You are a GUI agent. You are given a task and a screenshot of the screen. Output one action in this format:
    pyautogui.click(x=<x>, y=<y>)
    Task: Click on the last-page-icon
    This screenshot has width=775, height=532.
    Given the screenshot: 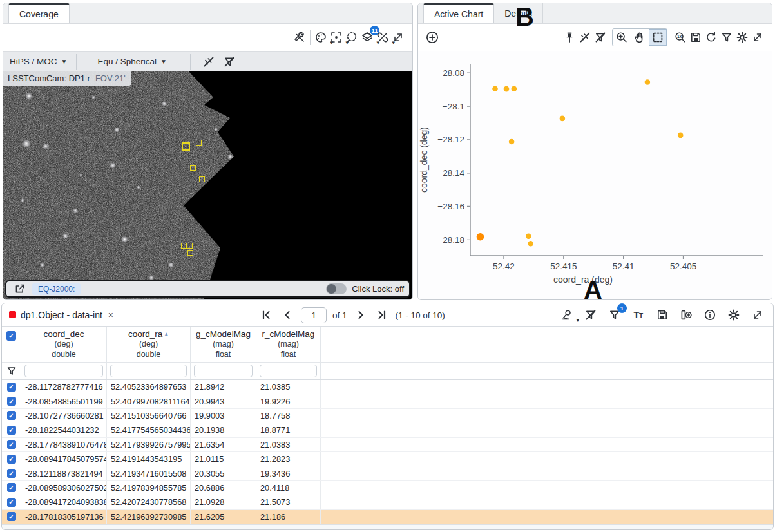 What is the action you would take?
    pyautogui.click(x=382, y=315)
    